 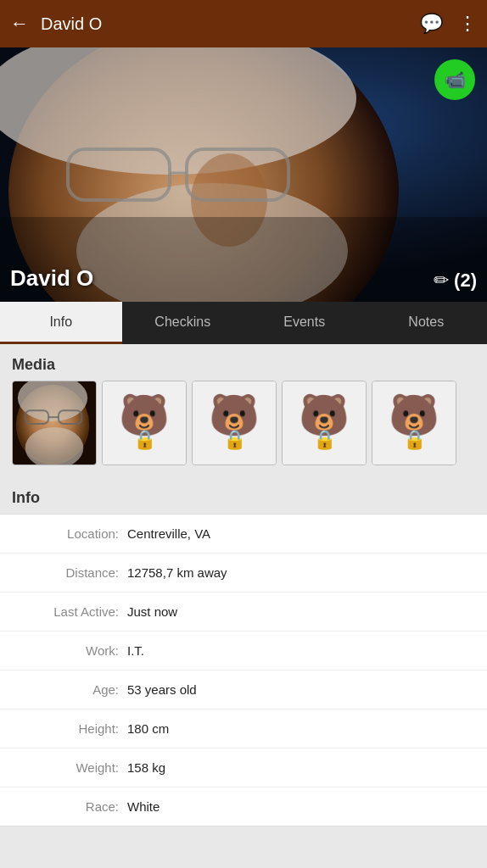 I want to click on header: ← David O 💬 ⋮, so click(x=244, y=24).